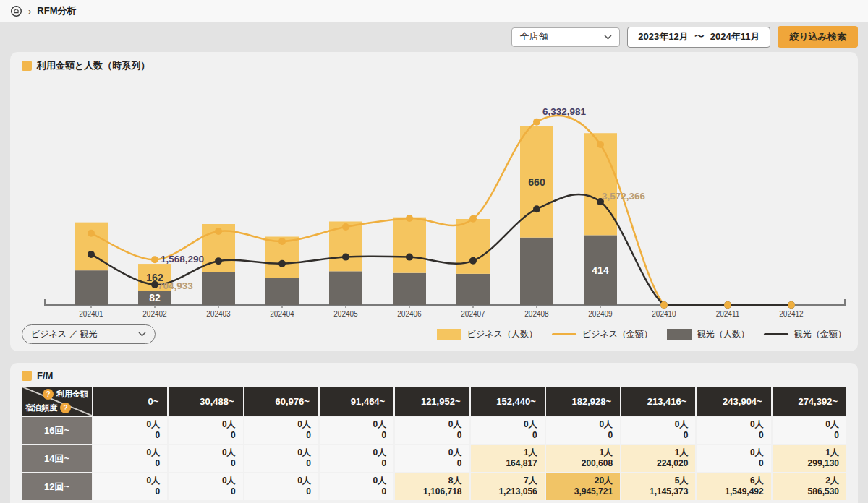 The image size is (868, 503). I want to click on fm-cell: 5人1,145,373, so click(658, 487).